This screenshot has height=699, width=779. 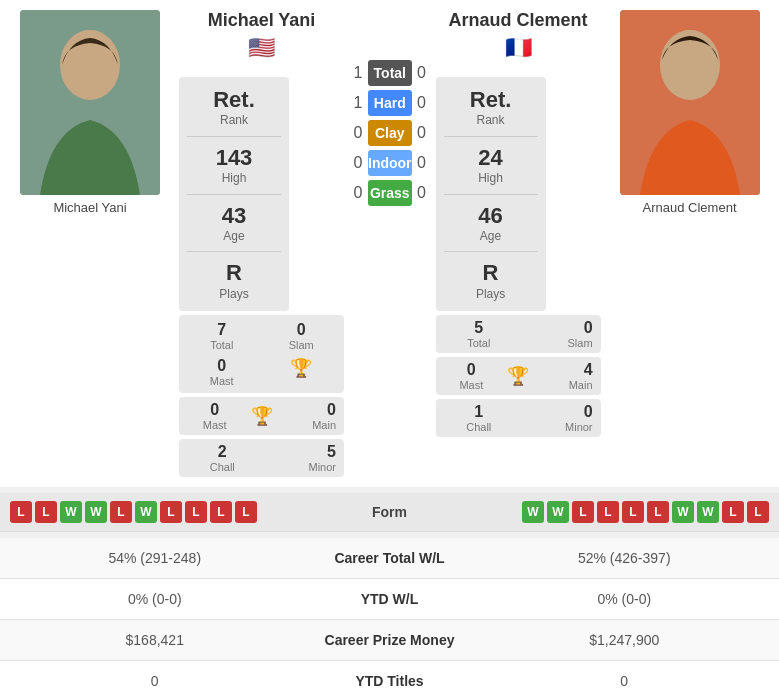 What do you see at coordinates (490, 294) in the screenshot?
I see `player2-plays-label: Plays` at bounding box center [490, 294].